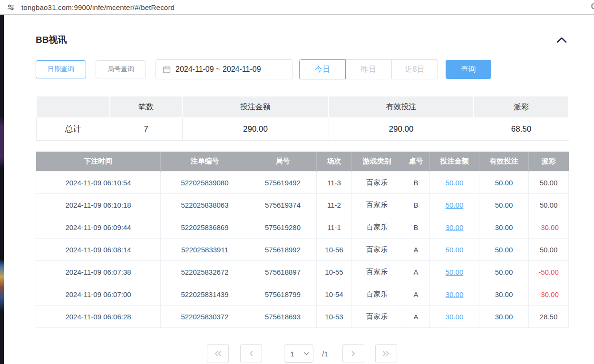 The height and width of the screenshot is (364, 594). Describe the element at coordinates (205, 272) in the screenshot. I see `bet-id-cell: 522025832672` at that location.